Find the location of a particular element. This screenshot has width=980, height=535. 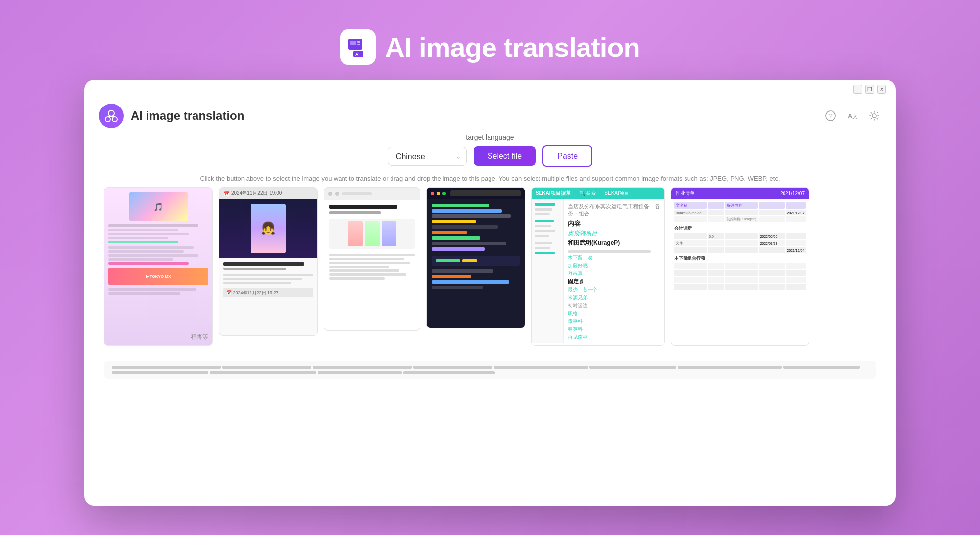

topbar-right: ? A 文 is located at coordinates (852, 116).